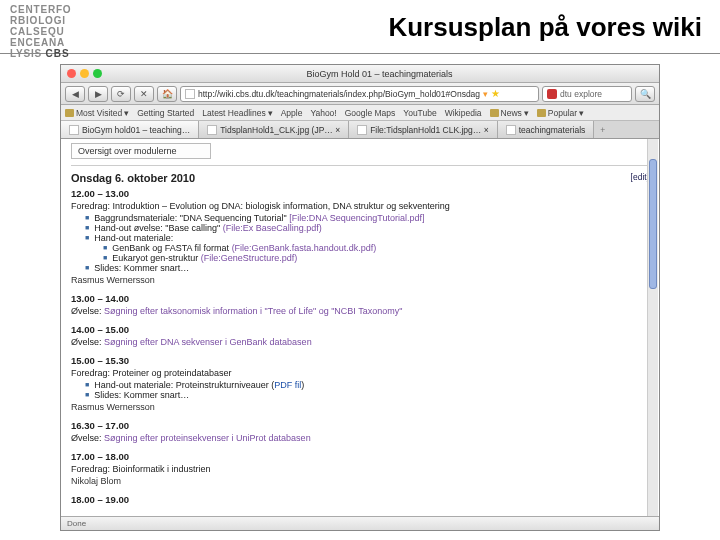 Image resolution: width=720 pixels, height=540 pixels. I want to click on time-range: 12.00 – 13.00, so click(360, 194).